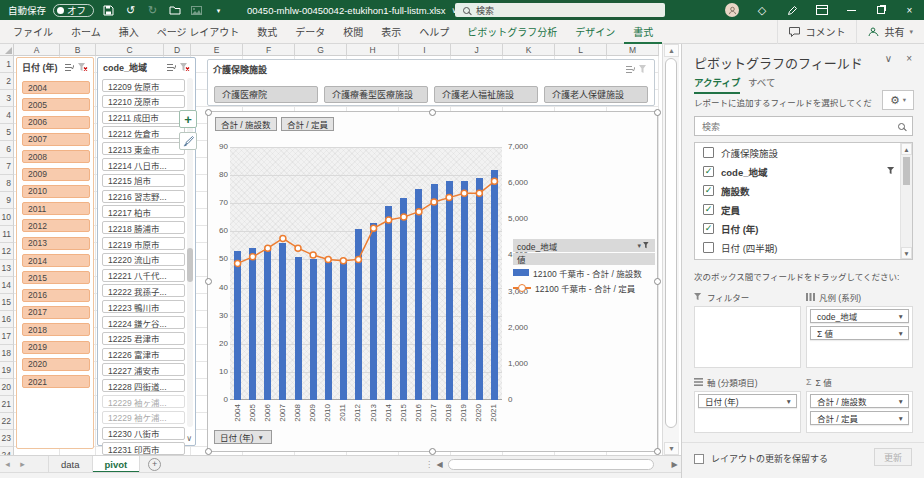 This screenshot has height=478, width=924. I want to click on row-header-11: 11, so click(7, 234).